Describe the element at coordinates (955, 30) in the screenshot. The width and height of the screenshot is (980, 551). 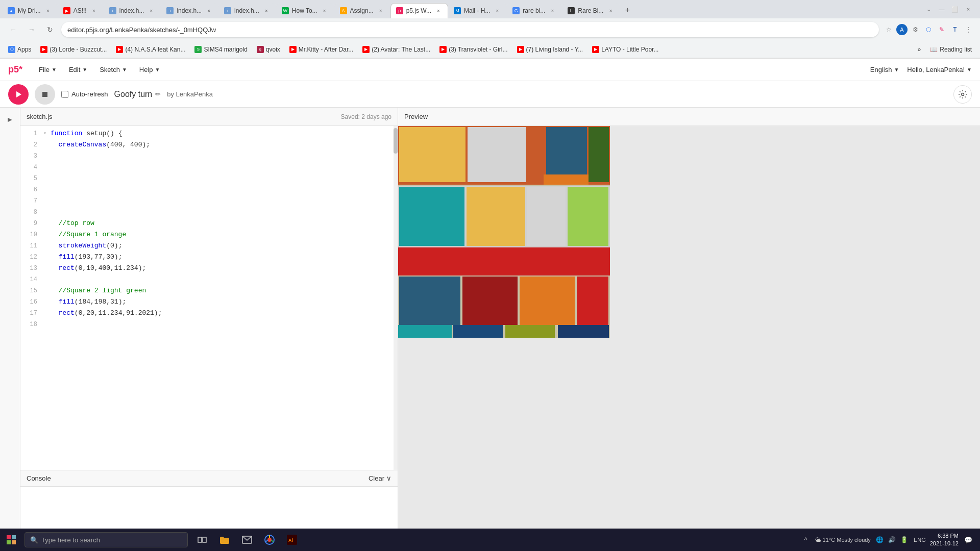
I see `extension4-icon: T` at that location.